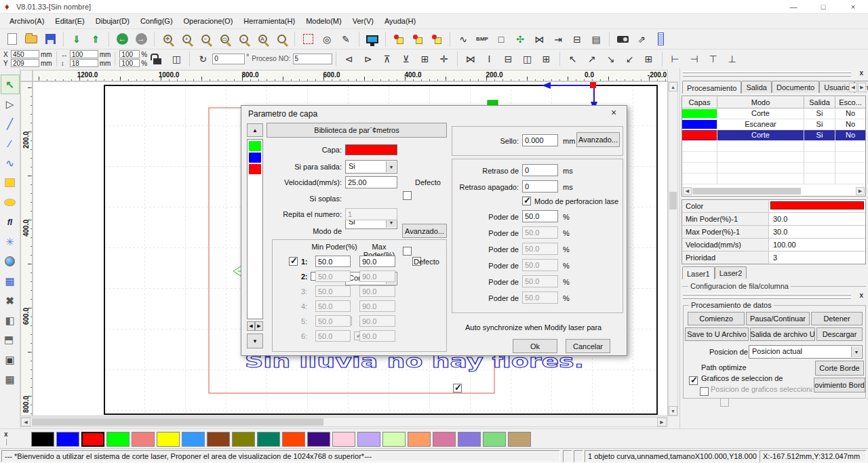 The height and width of the screenshot is (463, 868). I want to click on width-input, so click(84, 54).